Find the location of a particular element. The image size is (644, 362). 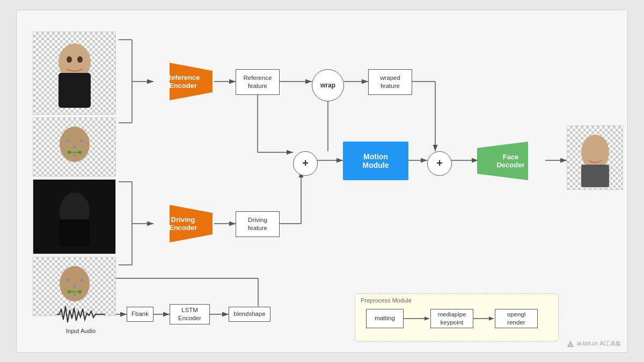

watermark: ai-bot.cn AI工具集 is located at coordinates (594, 344).